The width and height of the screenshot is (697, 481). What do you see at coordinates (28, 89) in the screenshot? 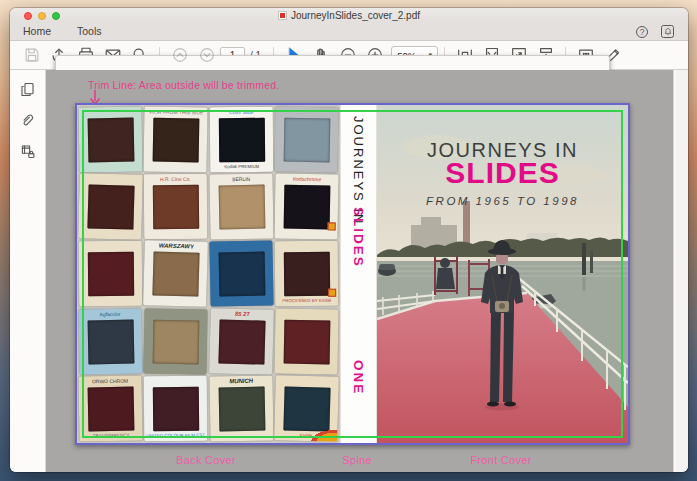
I see `page-thumbnails-icon` at bounding box center [28, 89].